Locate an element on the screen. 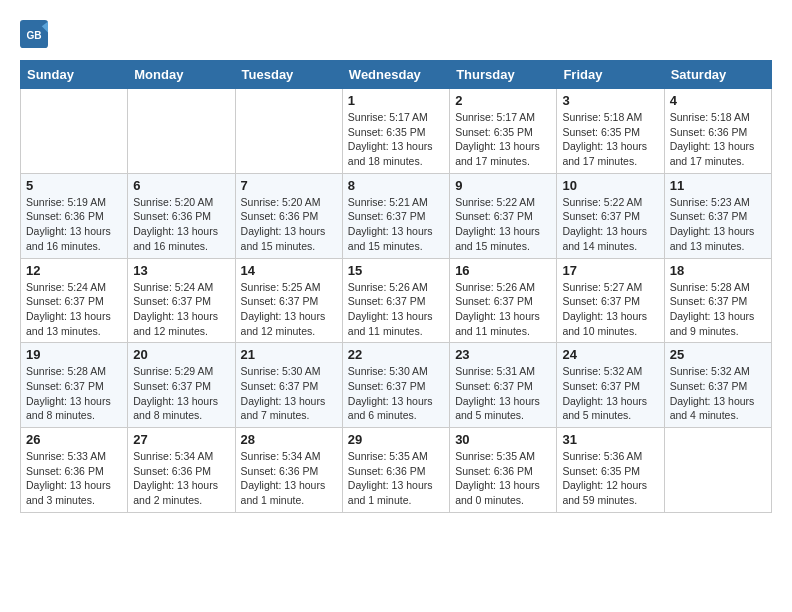 The width and height of the screenshot is (792, 612). calendar-cell: 26Sunrise: 5:33 AM Sunset: 6:36 PM Dayli… is located at coordinates (74, 470).